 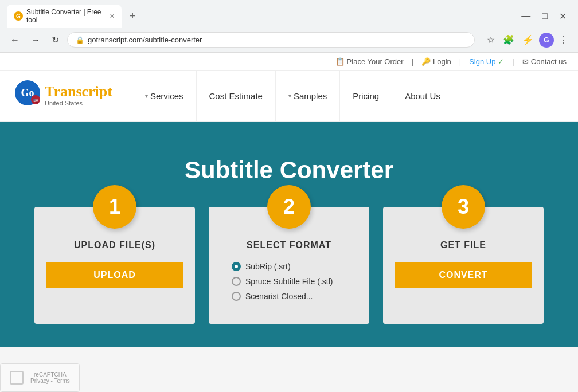 What do you see at coordinates (115, 275) in the screenshot?
I see `step-1-content: UPLOAD` at bounding box center [115, 275].